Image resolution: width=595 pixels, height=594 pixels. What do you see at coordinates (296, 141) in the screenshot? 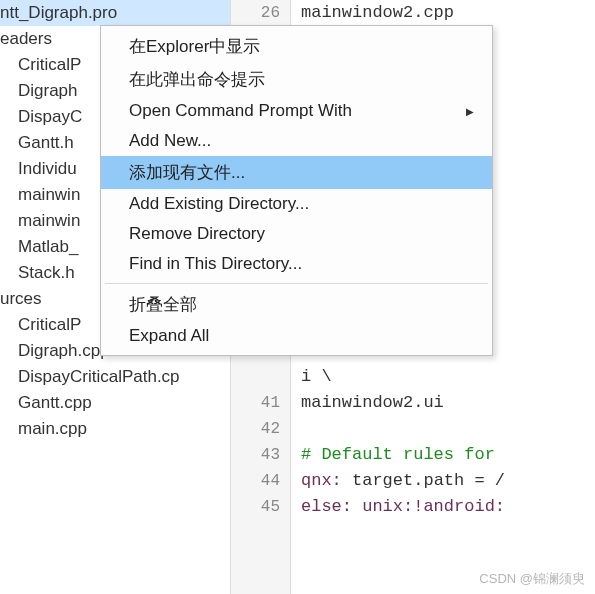
I see `menu-item: Add New...` at bounding box center [296, 141].